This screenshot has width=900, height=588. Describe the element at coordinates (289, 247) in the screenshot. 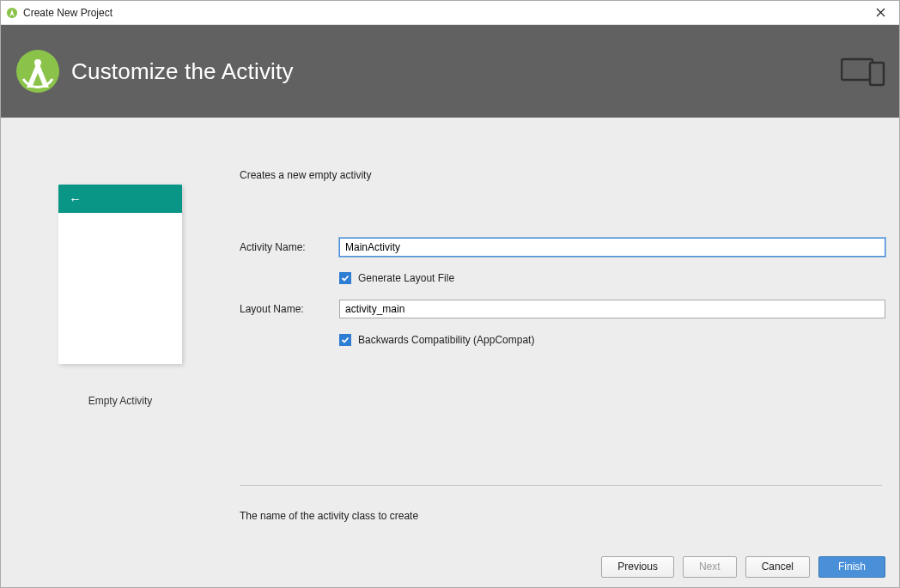

I see `activity-name-label: Activity Name:` at that location.